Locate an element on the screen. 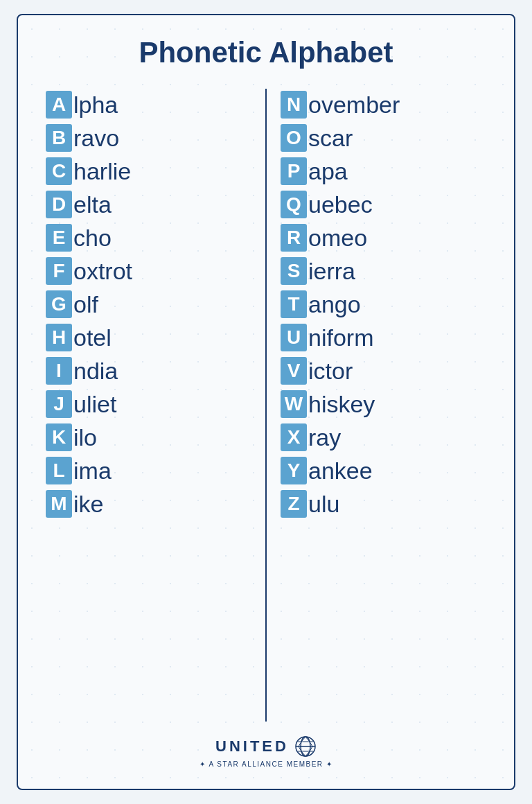 The width and height of the screenshot is (532, 804). list-item: Bravo is located at coordinates (148, 138).